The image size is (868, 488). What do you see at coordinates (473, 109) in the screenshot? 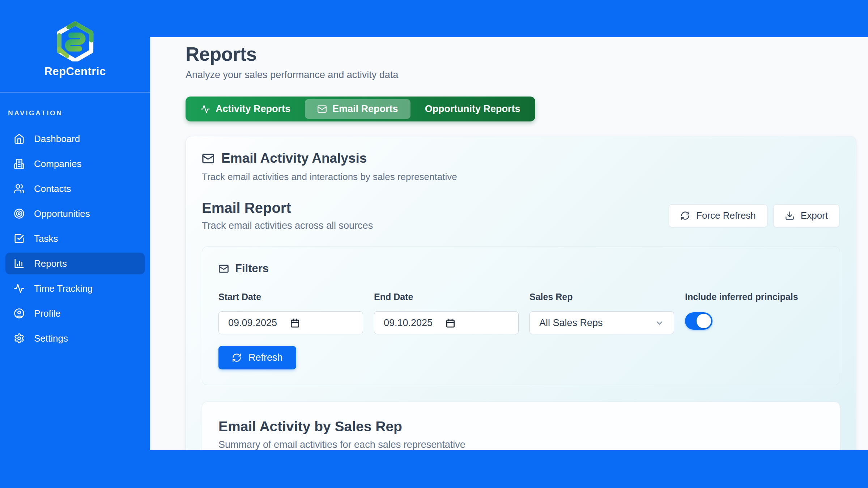
I see `tab-label: Opportunity Reports` at bounding box center [473, 109].